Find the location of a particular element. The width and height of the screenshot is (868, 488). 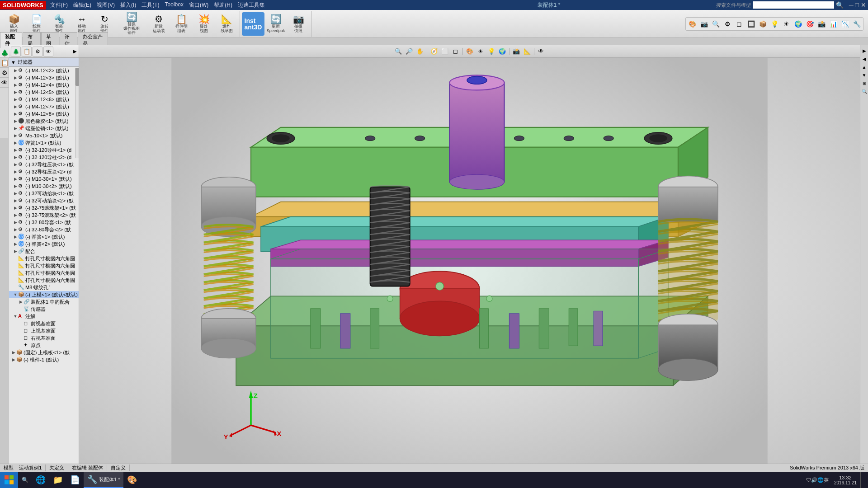

tree-item-liftblock2: ▶⚙(-) 32可动抬块<2> (默 is located at coordinates (44, 201).